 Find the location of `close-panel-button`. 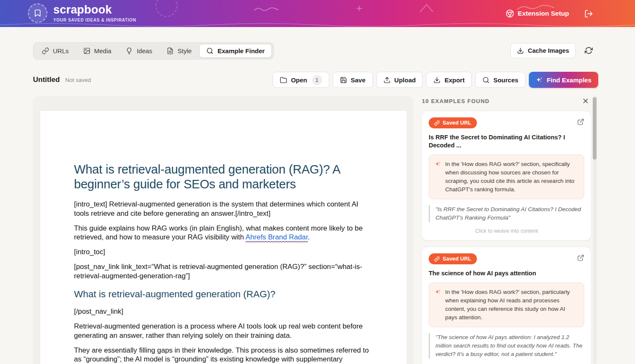

close-panel-button is located at coordinates (586, 101).